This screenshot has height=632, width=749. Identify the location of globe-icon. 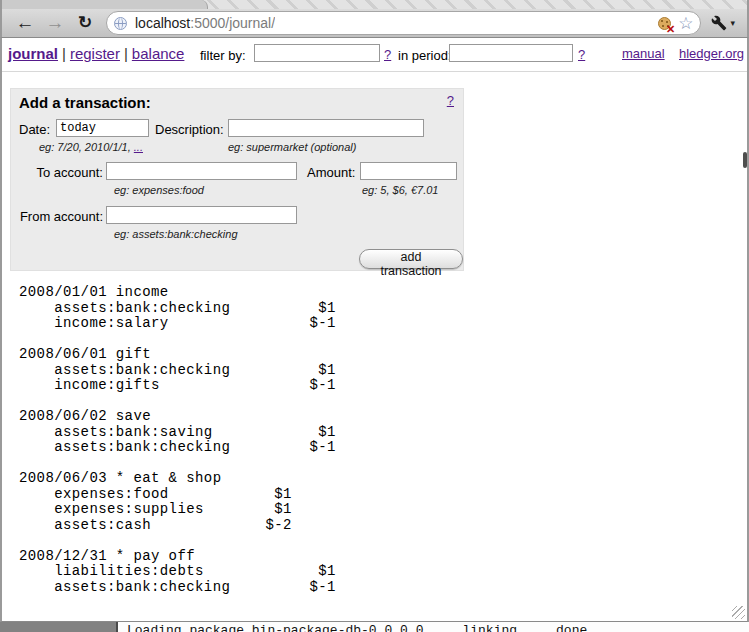
(120, 24).